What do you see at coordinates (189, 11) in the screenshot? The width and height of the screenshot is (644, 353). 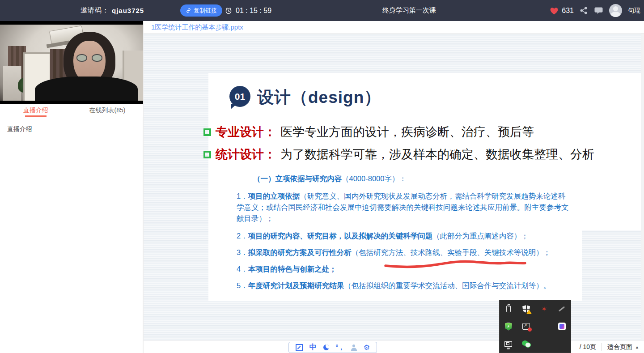 I see `link-icon` at bounding box center [189, 11].